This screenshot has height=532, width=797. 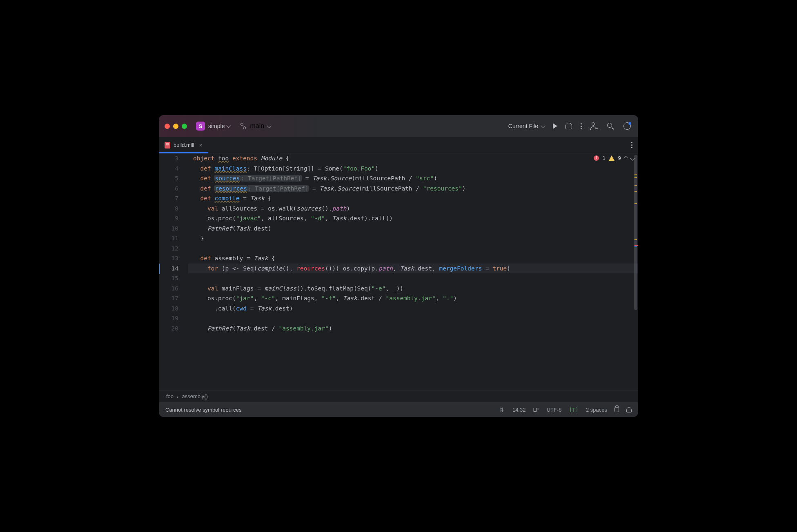 What do you see at coordinates (536, 410) in the screenshot?
I see `line-separator-widget: LF` at bounding box center [536, 410].